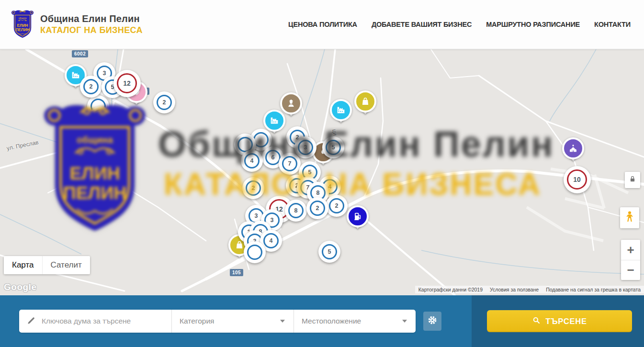  Describe the element at coordinates (323, 24) in the screenshot. I see `nav-item-pricing: ЦЕНОВА ПОЛИТИКА` at that location.